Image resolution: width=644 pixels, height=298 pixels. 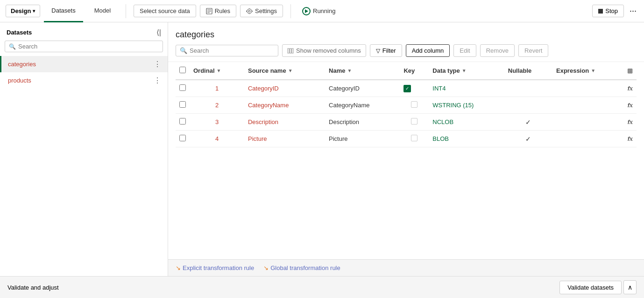 I want to click on toolbar-search-input, so click(x=232, y=50).